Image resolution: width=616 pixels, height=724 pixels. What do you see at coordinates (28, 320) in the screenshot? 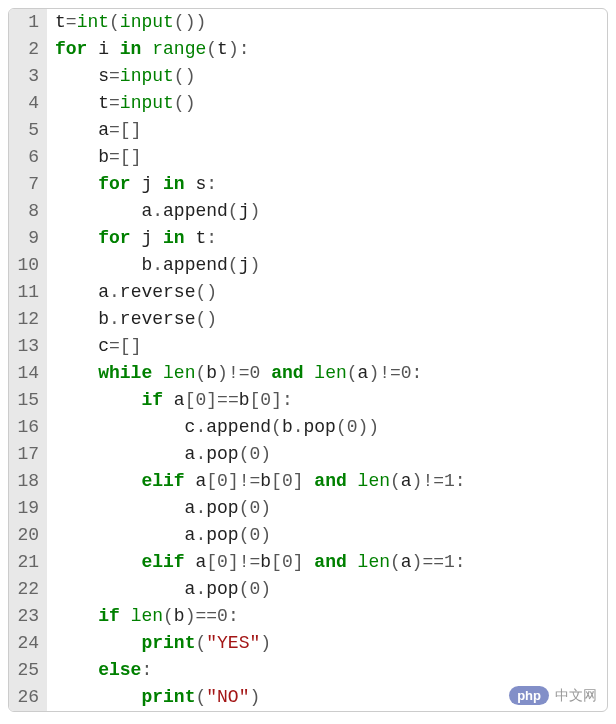
I see `line-number: 12` at bounding box center [28, 320].